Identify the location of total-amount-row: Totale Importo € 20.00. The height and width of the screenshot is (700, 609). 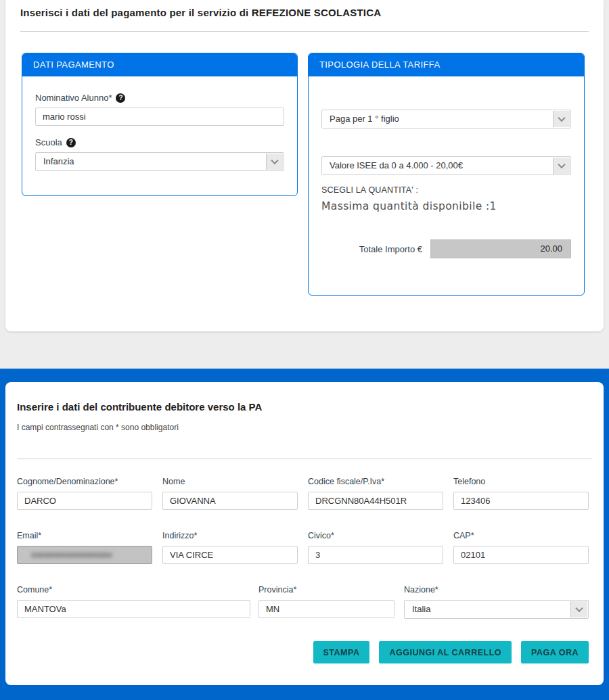
(447, 249).